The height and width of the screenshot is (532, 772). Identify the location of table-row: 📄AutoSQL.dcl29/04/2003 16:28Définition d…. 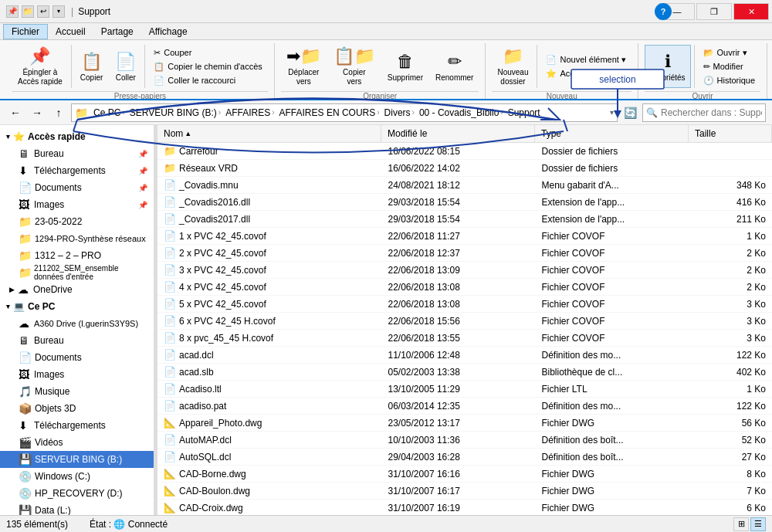
(465, 457).